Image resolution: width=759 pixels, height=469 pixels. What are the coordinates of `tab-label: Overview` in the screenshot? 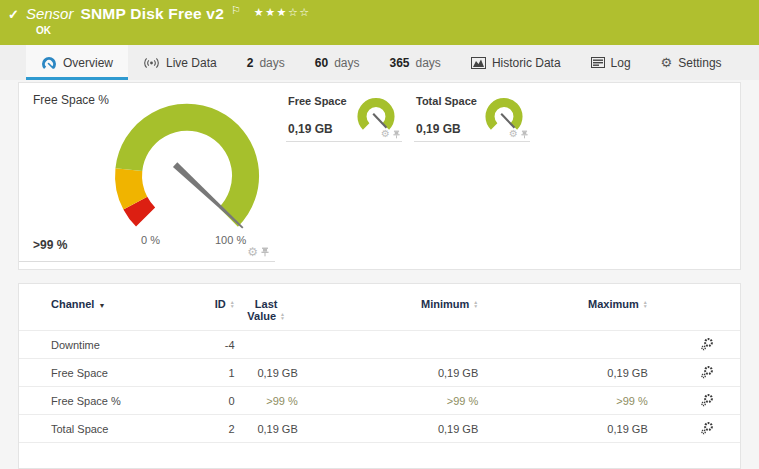 It's located at (88, 63).